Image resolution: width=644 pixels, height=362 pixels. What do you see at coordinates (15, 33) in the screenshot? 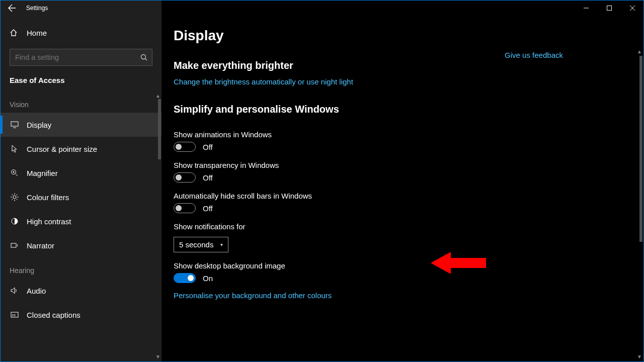
I see `home-icon` at bounding box center [15, 33].